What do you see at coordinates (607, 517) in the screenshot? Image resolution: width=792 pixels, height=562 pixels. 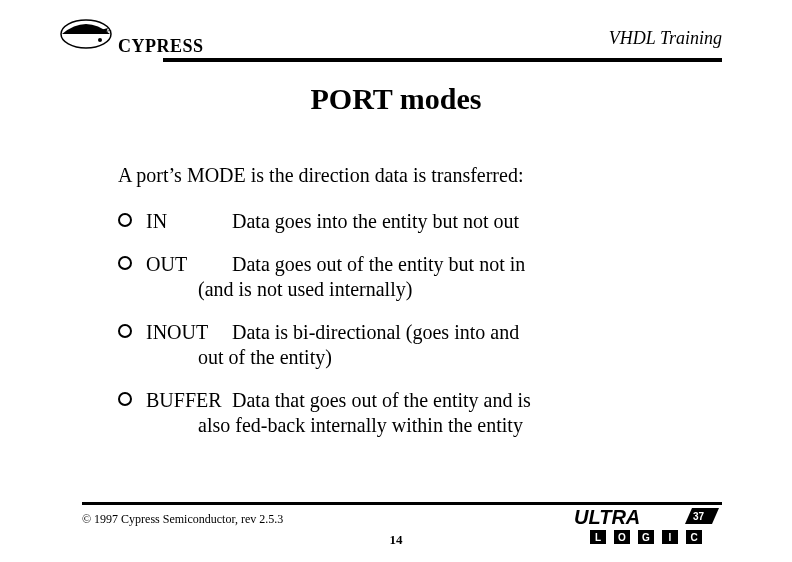 I see `ultra-text: ULTRA` at bounding box center [607, 517].